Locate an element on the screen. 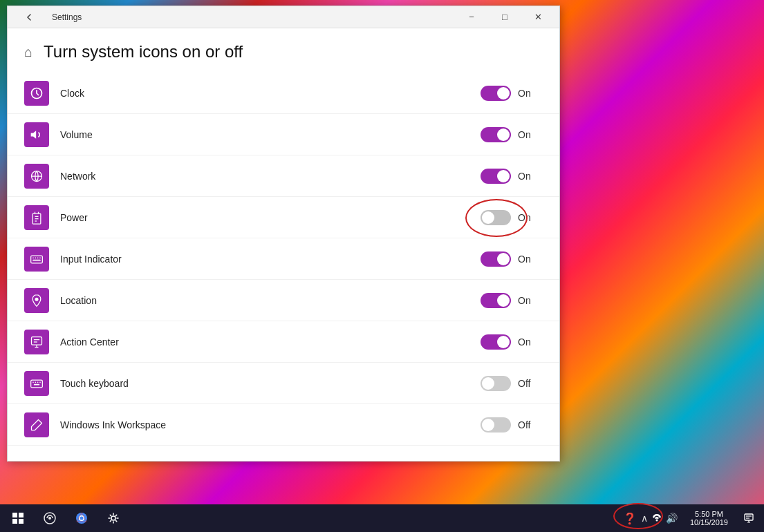 The height and width of the screenshot is (532, 764). setting-row-action-center: Action Center On is located at coordinates (283, 342).